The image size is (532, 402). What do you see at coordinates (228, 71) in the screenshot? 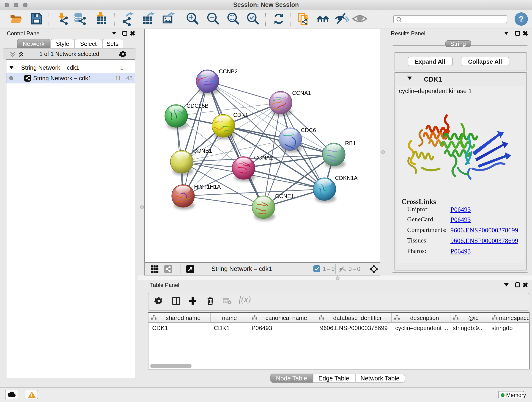
I see `svg-text: CCNB2` at bounding box center [228, 71].